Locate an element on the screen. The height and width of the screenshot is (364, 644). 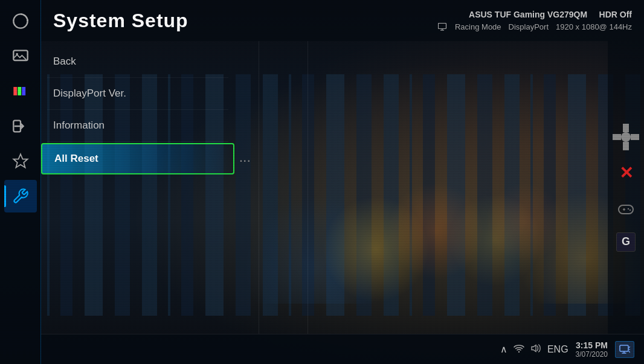
dpad-control is located at coordinates (626, 137).